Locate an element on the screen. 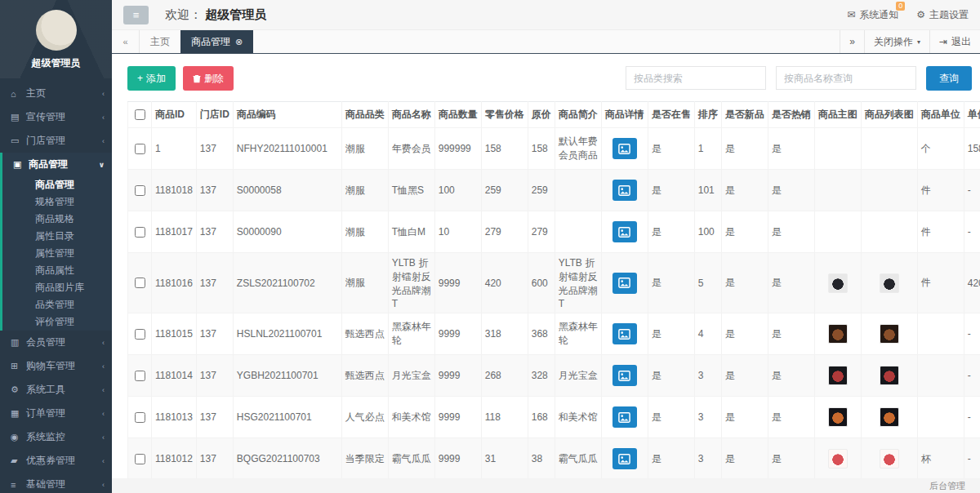  cell-code: NFHY202111010001 is located at coordinates (287, 149).